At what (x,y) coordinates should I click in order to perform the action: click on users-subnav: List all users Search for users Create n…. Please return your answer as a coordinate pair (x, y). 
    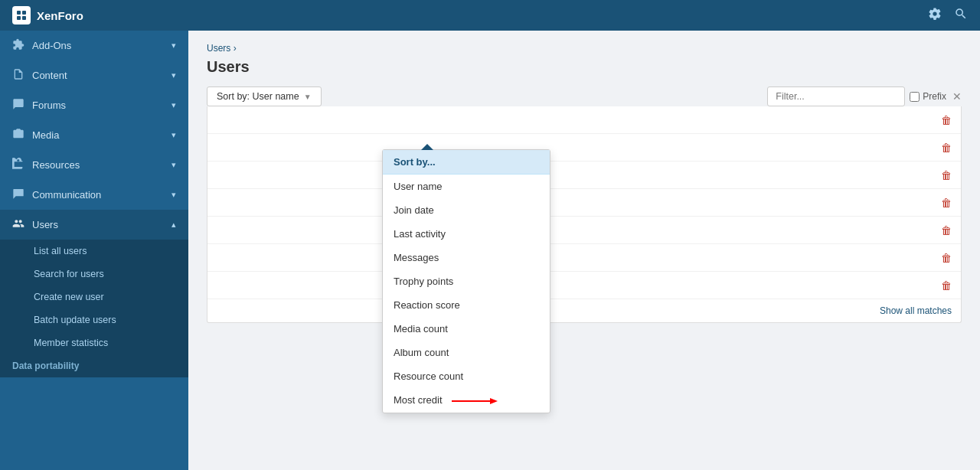
    Looking at the image, I should click on (94, 297).